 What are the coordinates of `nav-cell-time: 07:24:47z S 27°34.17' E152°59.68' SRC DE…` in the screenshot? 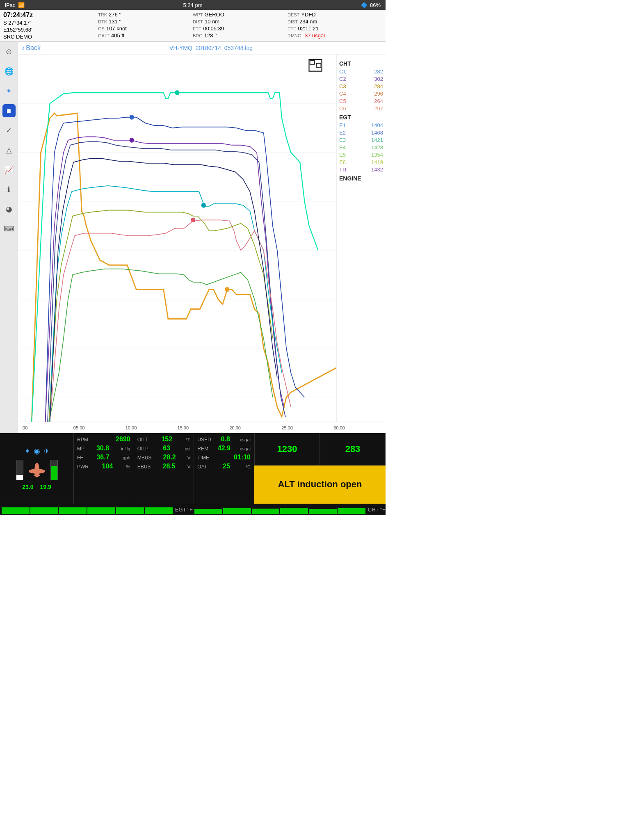 It's located at (51, 25).